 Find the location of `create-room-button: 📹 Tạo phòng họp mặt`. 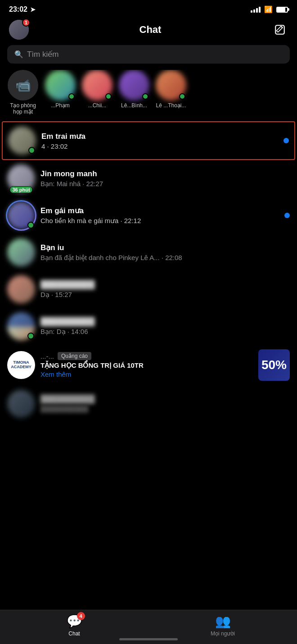

create-room-button: 📹 Tạo phòng họp mặt is located at coordinates (23, 92).